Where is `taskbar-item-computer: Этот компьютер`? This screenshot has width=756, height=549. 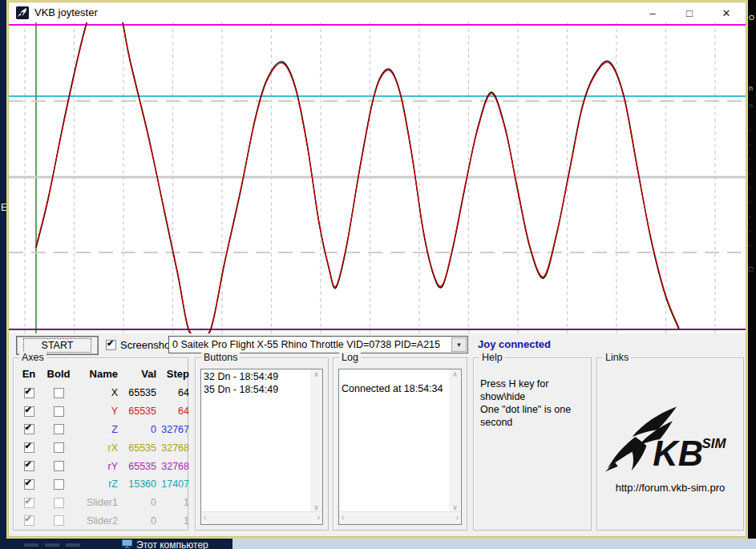
taskbar-item-computer: Этот компьютер is located at coordinates (165, 544).